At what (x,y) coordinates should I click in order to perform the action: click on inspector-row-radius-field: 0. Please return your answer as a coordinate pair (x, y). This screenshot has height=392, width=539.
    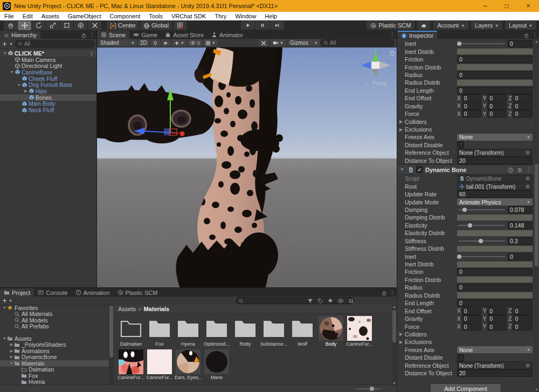
    Looking at the image, I should click on (495, 75).